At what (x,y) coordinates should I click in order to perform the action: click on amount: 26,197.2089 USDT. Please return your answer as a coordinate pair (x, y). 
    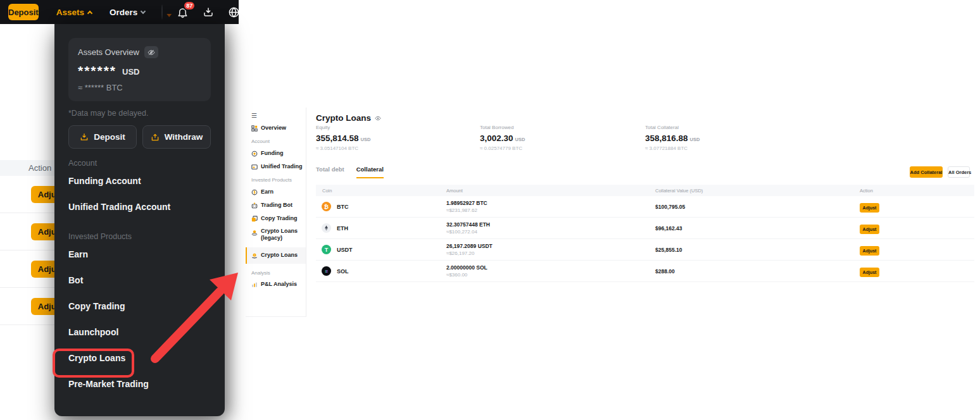
    Looking at the image, I should click on (551, 246).